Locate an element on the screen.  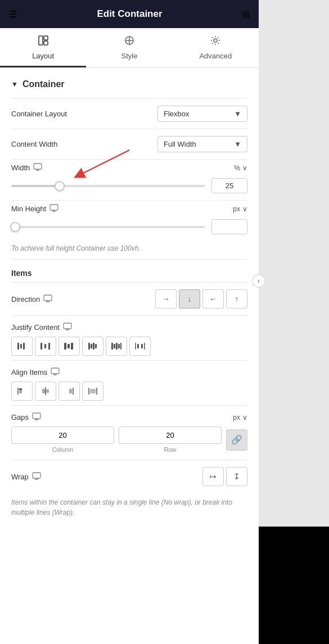
width-unit-chevron: ∨ is located at coordinates (245, 168).